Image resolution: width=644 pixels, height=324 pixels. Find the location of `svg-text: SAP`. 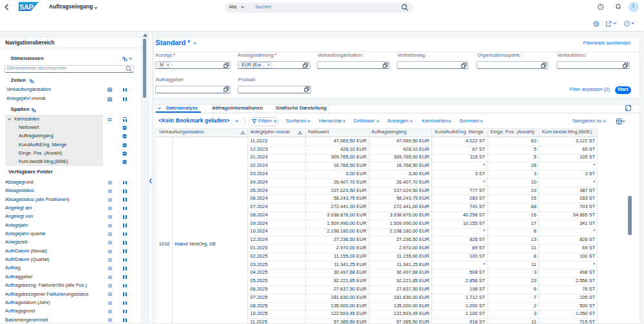

svg-text: SAP is located at coordinates (26, 7).